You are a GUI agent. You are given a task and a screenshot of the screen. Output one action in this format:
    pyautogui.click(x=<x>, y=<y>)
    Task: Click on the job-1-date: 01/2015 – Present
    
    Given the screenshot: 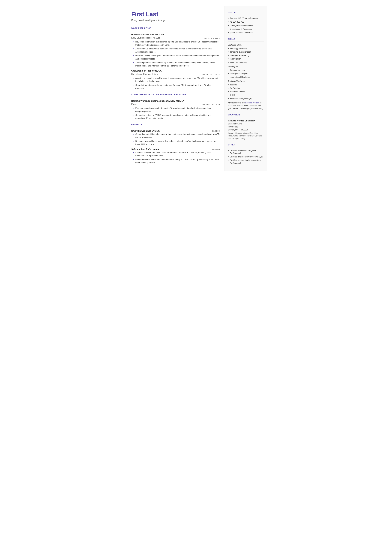 What is the action you would take?
    pyautogui.click(x=211, y=38)
    